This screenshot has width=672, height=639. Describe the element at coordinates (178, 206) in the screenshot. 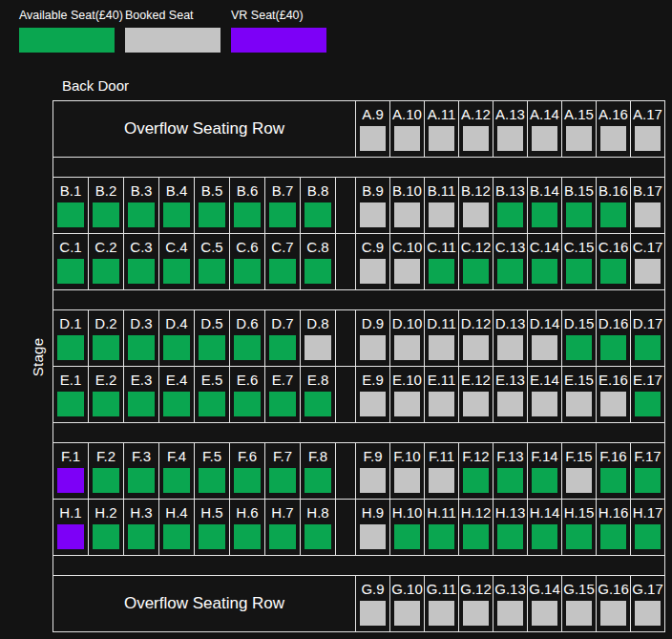

I see `seat-B.4: B.4` at that location.